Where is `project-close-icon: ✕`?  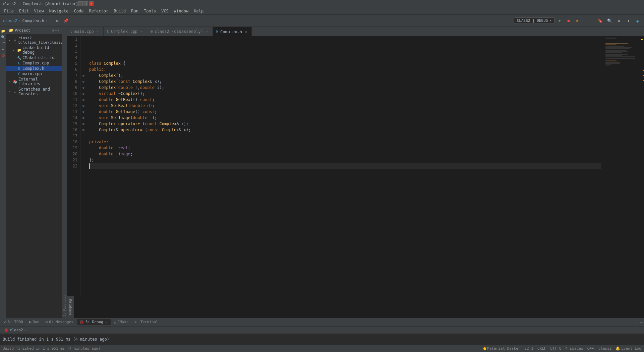
project-close-icon: ✕ is located at coordinates (58, 30).